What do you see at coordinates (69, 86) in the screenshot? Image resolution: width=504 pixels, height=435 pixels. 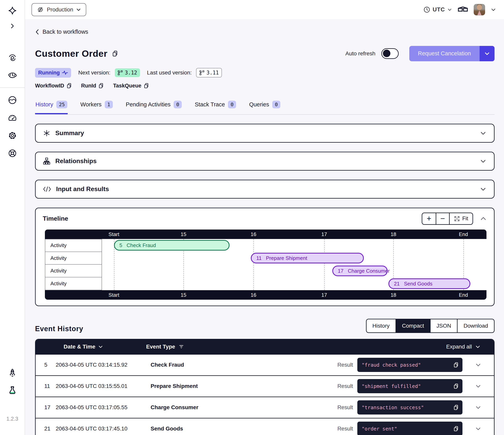 I see `copy-workflow-id-button` at bounding box center [69, 86].